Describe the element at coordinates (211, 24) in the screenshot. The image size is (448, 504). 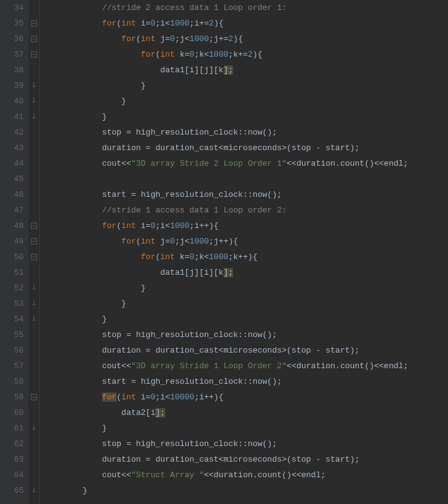
I see `token-num: 2` at that location.